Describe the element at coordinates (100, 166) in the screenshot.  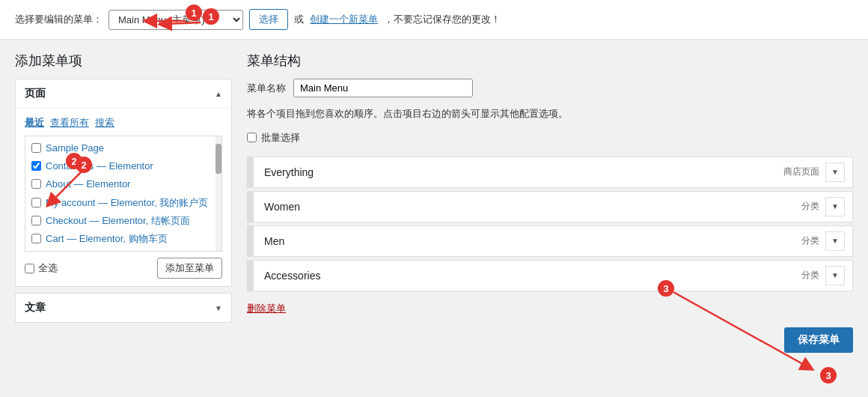
I see `page-item-label-1: Contact Us — Elementor` at that location.